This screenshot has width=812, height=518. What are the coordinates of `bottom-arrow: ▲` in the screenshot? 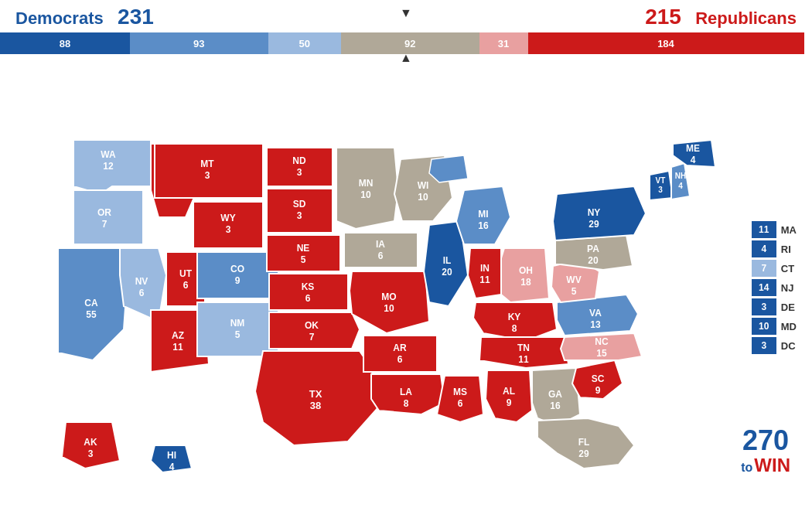 It's located at (406, 58).